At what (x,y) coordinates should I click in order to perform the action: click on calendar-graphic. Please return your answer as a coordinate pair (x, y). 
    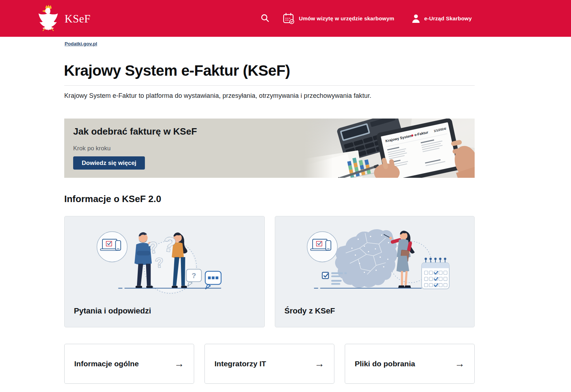
    Looking at the image, I should click on (435, 273).